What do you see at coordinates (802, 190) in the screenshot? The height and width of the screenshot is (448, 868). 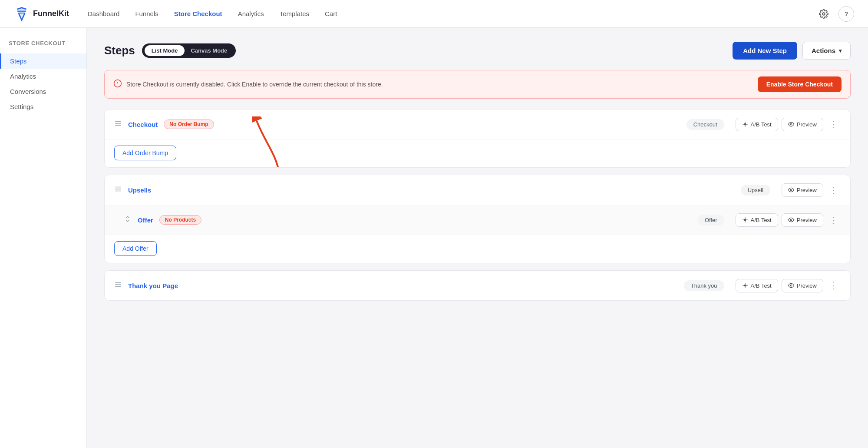 I see `upsells-preview-button: Preview` at bounding box center [802, 190].